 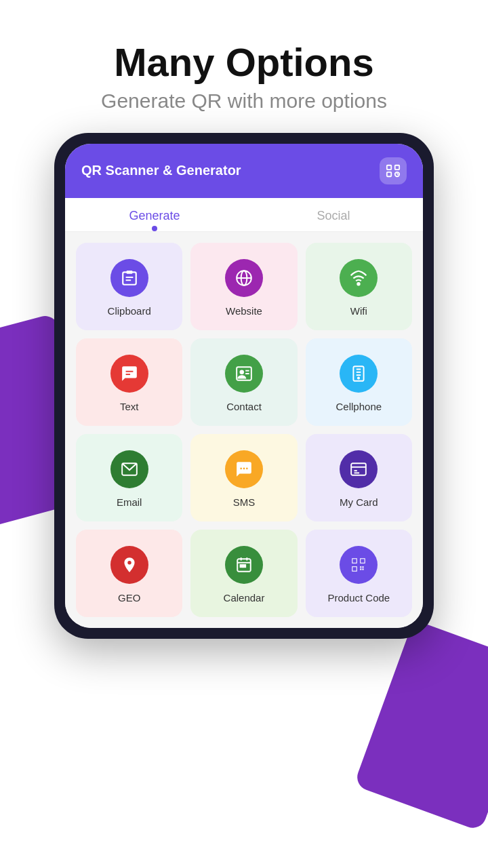 I want to click on website-icon, so click(x=244, y=278).